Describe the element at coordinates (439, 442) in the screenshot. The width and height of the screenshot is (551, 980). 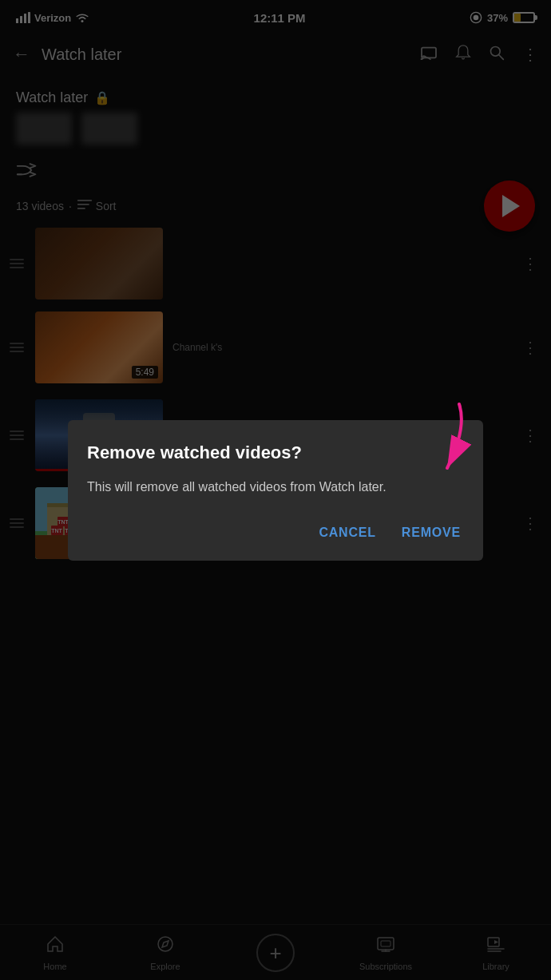
I see `arrow-annotation` at that location.